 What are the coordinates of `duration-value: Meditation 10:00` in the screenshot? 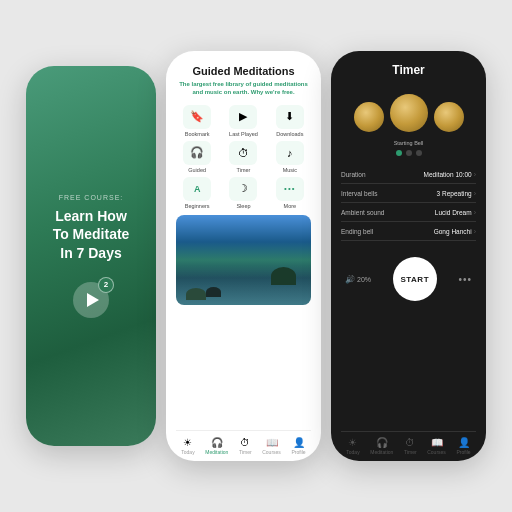 It's located at (448, 174).